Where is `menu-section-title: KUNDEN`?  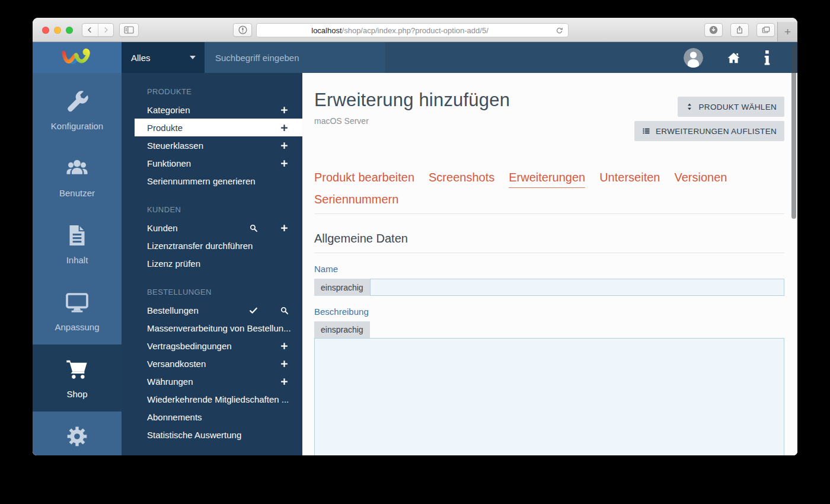 menu-section-title: KUNDEN is located at coordinates (218, 210).